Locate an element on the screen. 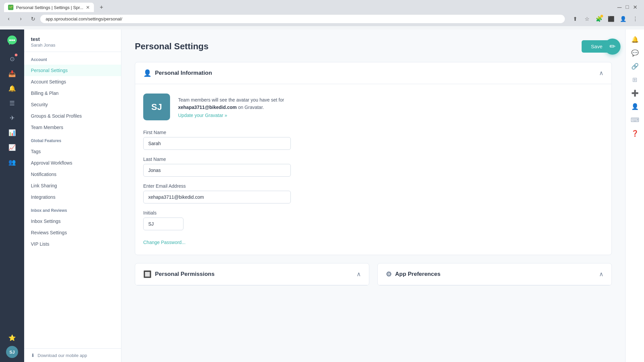  app-logo is located at coordinates (12, 40).